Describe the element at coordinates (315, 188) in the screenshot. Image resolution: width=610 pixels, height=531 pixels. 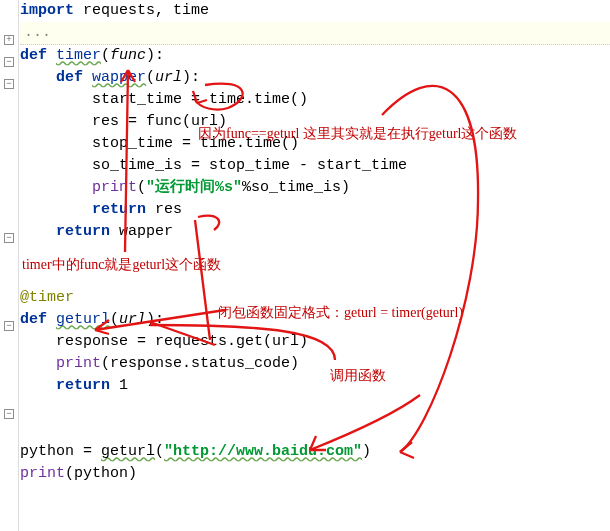
I see `code-line: print("运行时间%s"%so_time_is)` at that location.